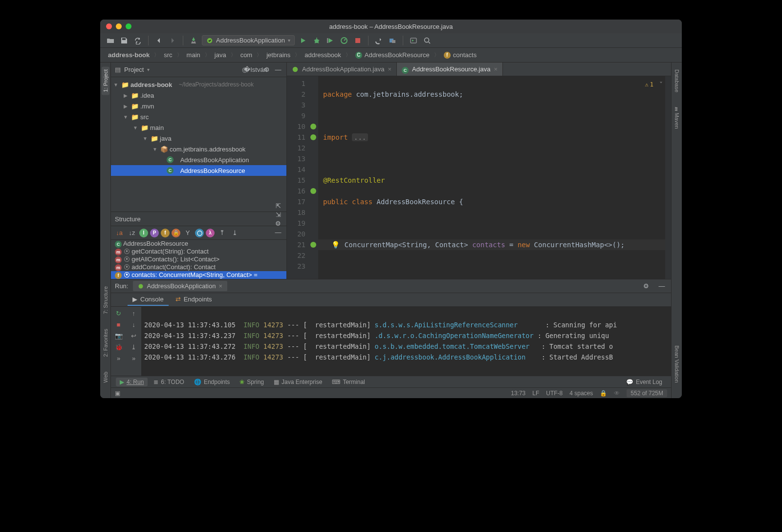 This screenshot has width=782, height=532. What do you see at coordinates (148, 300) in the screenshot?
I see `console-tab: ▶Console` at bounding box center [148, 300].